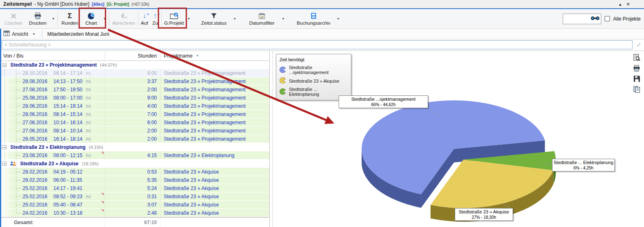 This screenshot has width=644, height=227. I want to click on legend-item: Stedtstraße ...ojektmanagement, so click(314, 70).